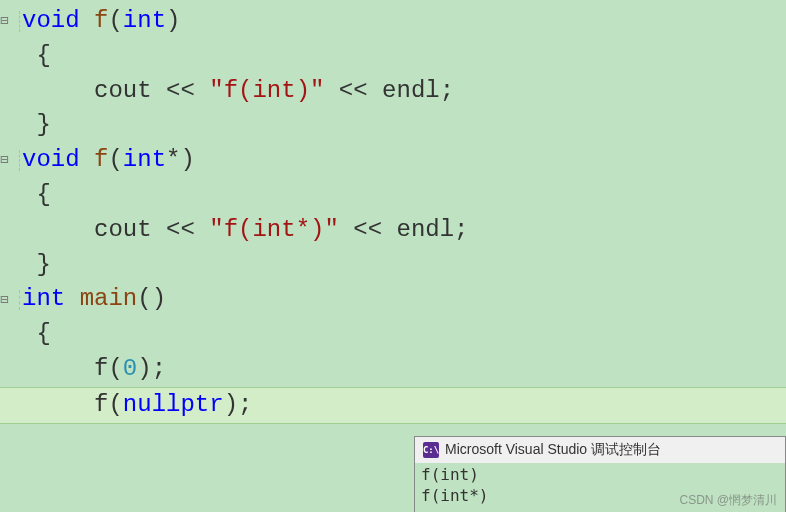  I want to click on code-line: f(nullptr);, so click(393, 406).